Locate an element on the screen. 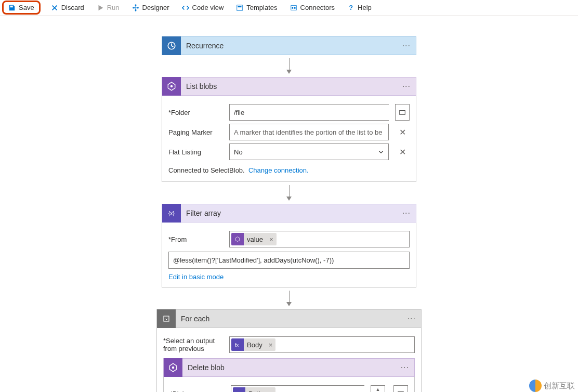 This screenshot has width=578, height=392. listblobs-menu: ··· is located at coordinates (406, 86).